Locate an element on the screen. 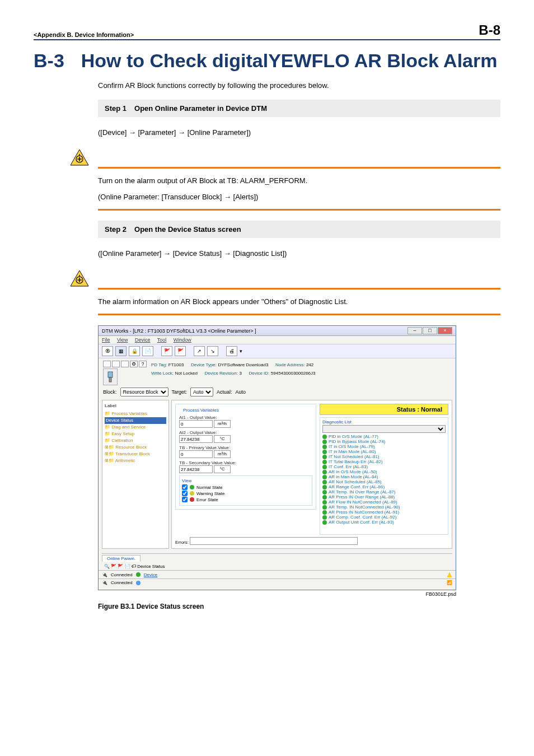 The height and width of the screenshot is (756, 534). diag-item: AR Comp. Coef. Conf. Err (AL-92) is located at coordinates (384, 517).